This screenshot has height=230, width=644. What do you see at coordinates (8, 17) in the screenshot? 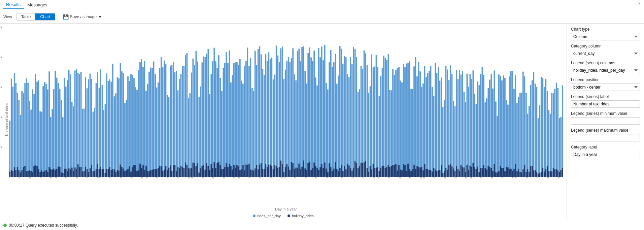
I see `view-label: View` at bounding box center [8, 17].